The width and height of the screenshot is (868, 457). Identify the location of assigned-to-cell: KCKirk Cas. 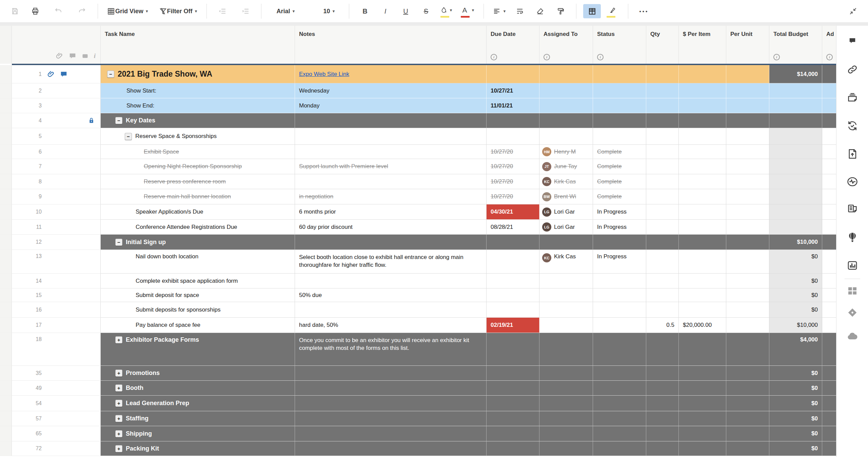
(566, 182).